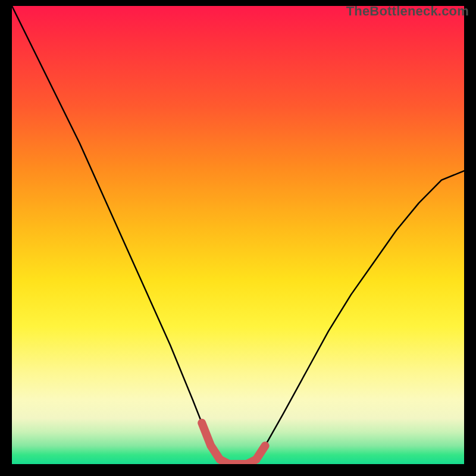 This screenshot has width=476, height=476. What do you see at coordinates (233, 444) in the screenshot?
I see `sweet-spot-marker-path` at bounding box center [233, 444].